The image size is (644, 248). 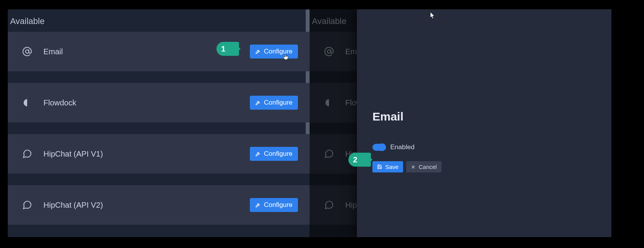 What do you see at coordinates (428, 167) in the screenshot?
I see `cancel-button-label: Cancel` at bounding box center [428, 167].